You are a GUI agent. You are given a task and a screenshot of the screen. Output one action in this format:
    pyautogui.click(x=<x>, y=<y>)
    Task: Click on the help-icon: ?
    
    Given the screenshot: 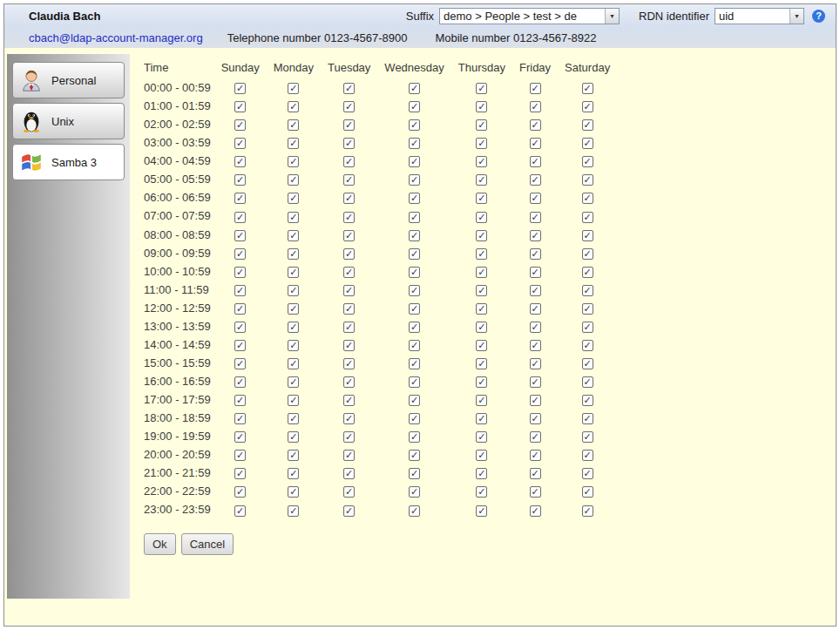 What is the action you would take?
    pyautogui.click(x=819, y=16)
    